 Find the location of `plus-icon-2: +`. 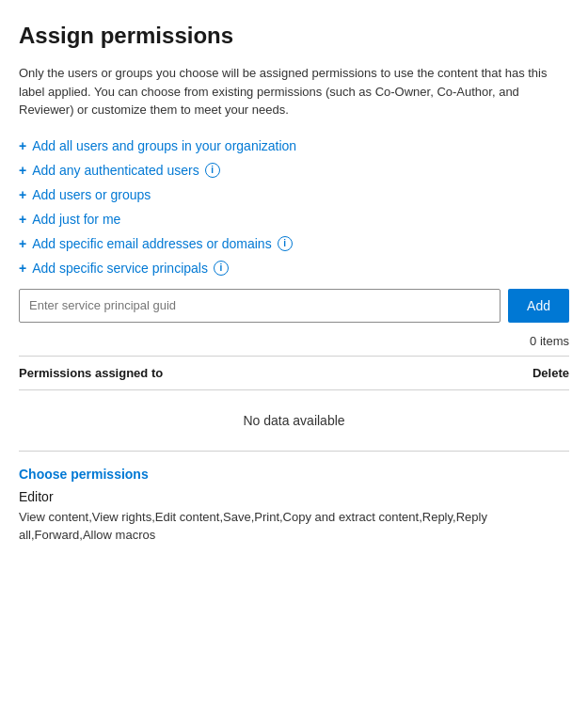

plus-icon-2: + is located at coordinates (23, 170).